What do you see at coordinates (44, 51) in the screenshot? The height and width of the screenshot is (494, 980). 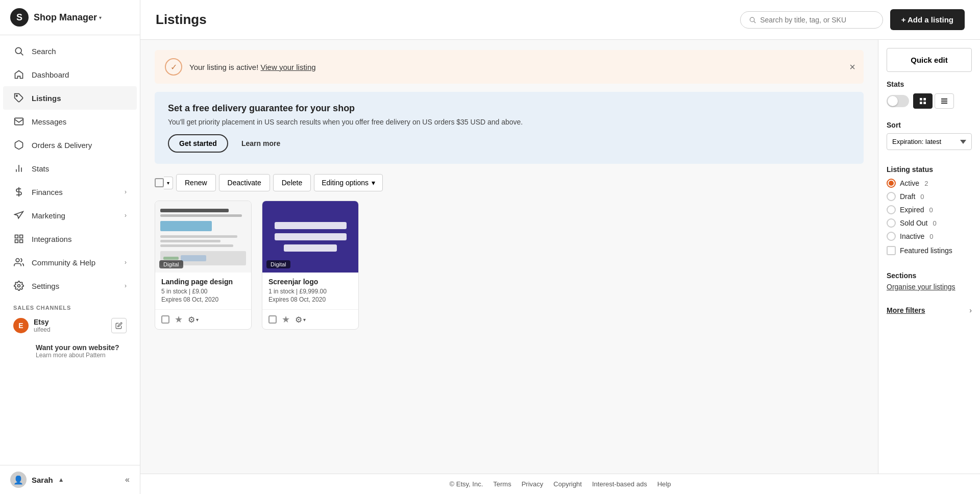 I see `search-label: Search` at bounding box center [44, 51].